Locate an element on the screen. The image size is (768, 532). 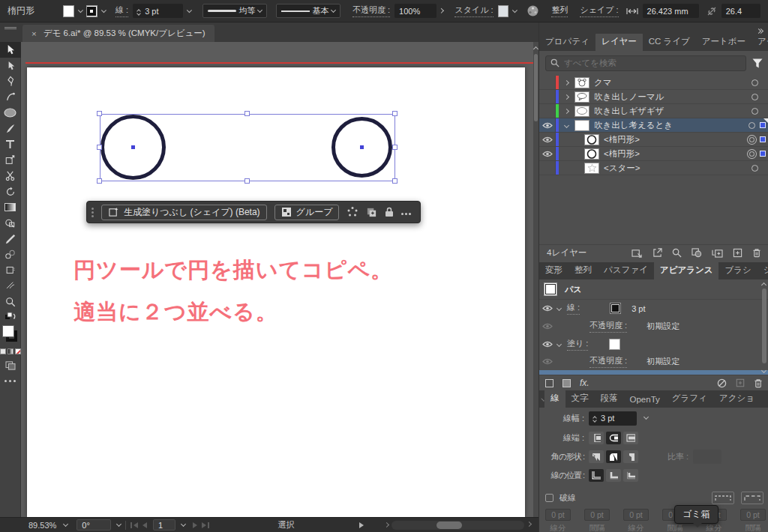
layers-search-input is located at coordinates (639, 63).